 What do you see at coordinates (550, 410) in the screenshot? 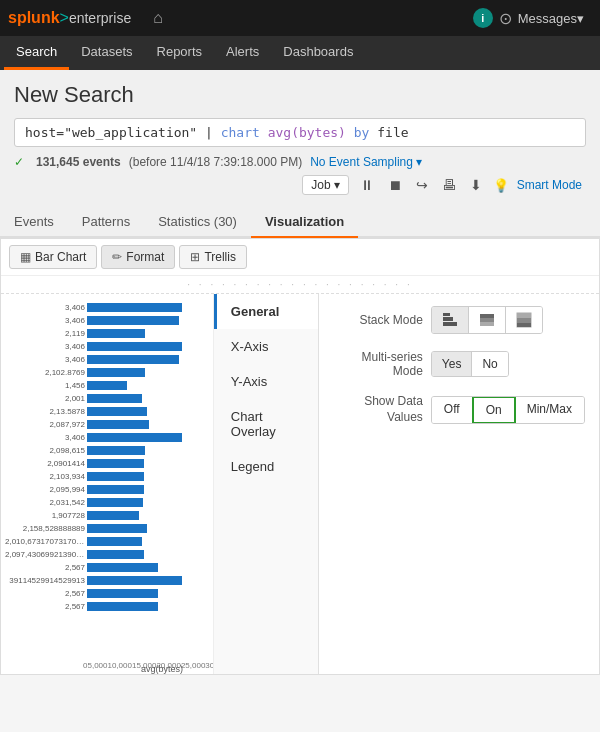
I see `show-data-minmax: Min/Max` at bounding box center [550, 410].